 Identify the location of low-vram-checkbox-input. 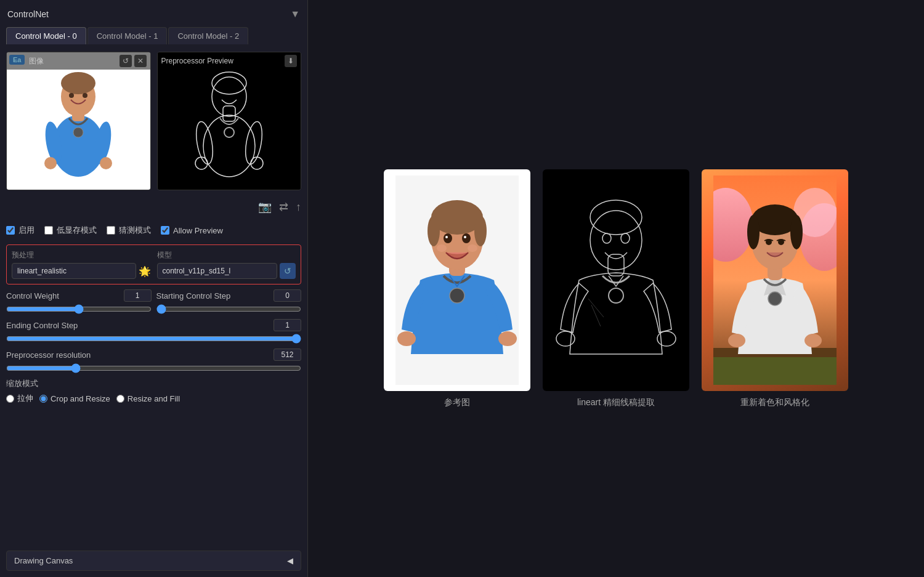
(49, 230).